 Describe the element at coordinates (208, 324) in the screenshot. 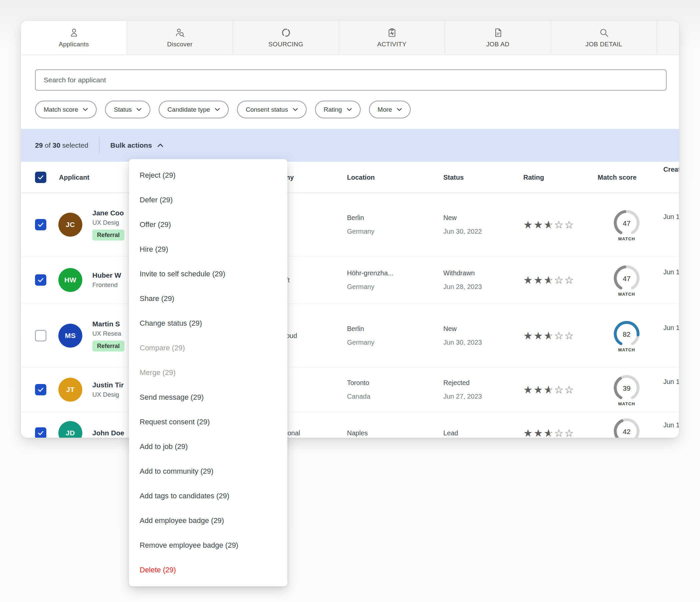

I see `menu-item-change-status: Change status (29)` at that location.